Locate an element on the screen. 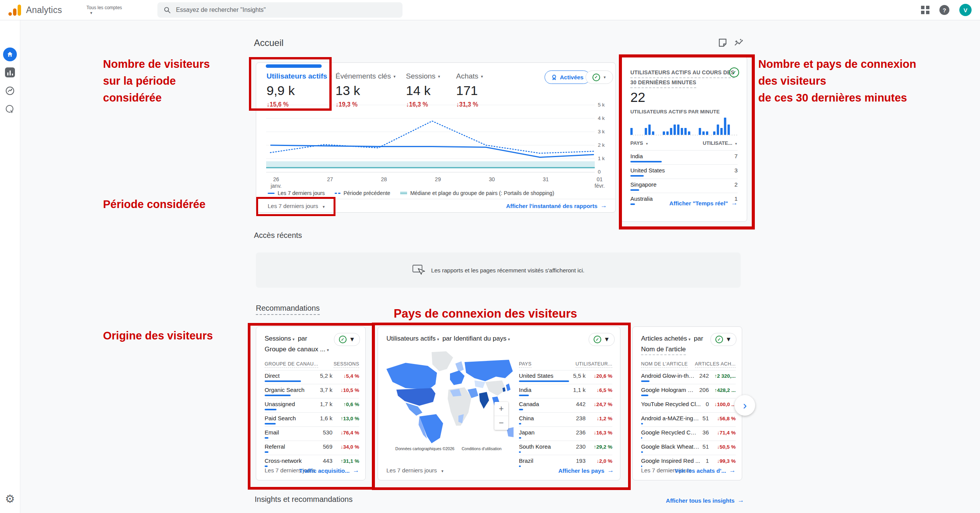 Image resolution: width=980 pixels, height=513 pixels. insights-activated-badge: Activées is located at coordinates (568, 77).